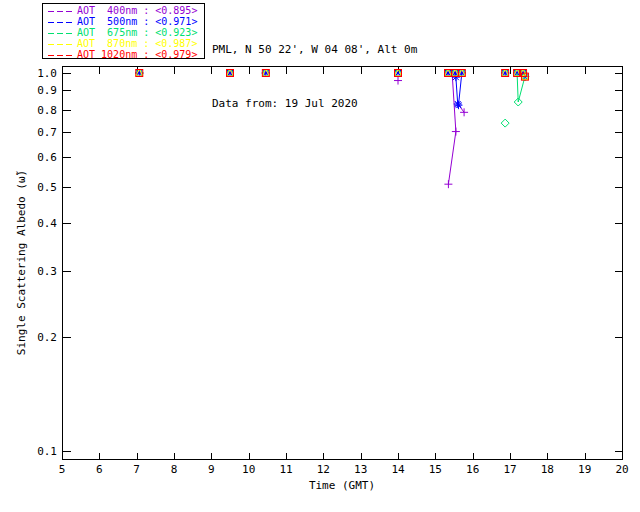 This screenshot has width=640, height=512. What do you see at coordinates (47, 74) in the screenshot?
I see `y-tick-label: 1.0` at bounding box center [47, 74].